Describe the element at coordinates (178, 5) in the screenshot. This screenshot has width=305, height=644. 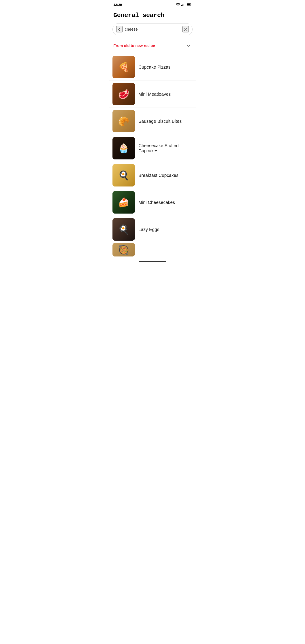
I see `wifi-icon` at that location.